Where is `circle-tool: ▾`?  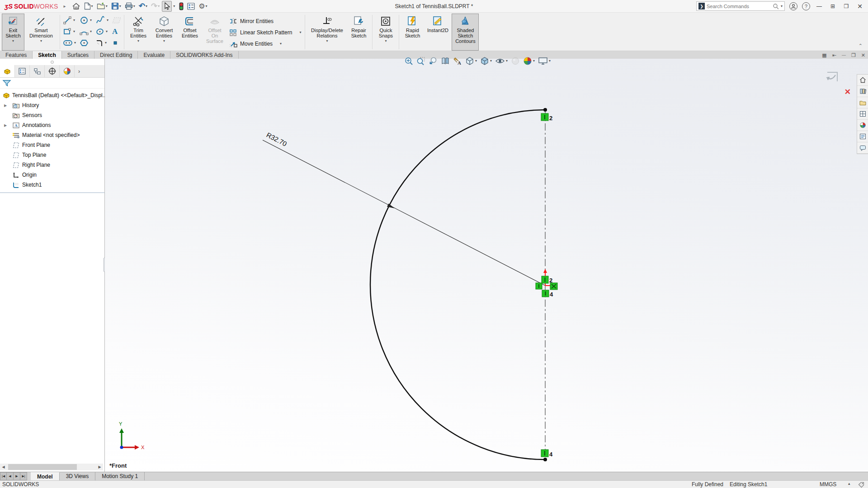 circle-tool: ▾ is located at coordinates (86, 20).